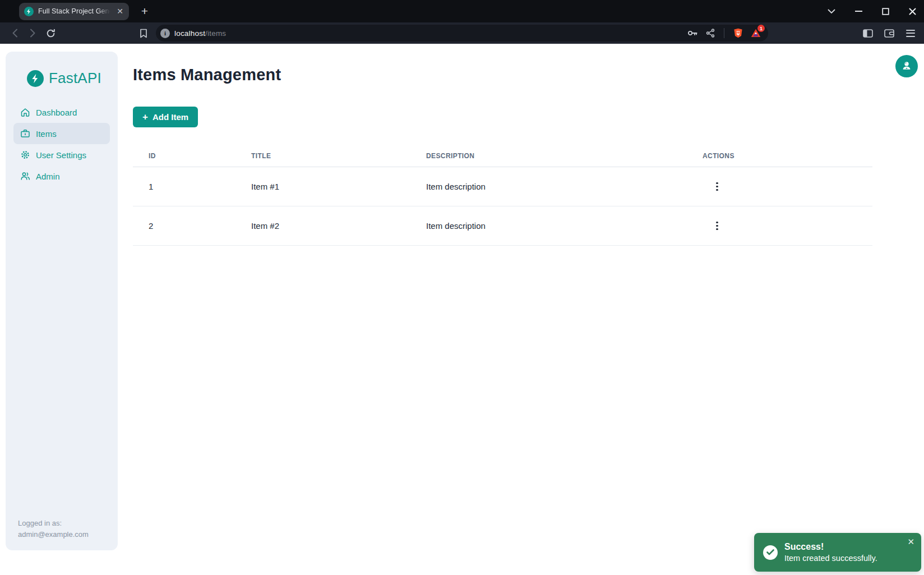  I want to click on col-header-title: TITLE, so click(339, 157).